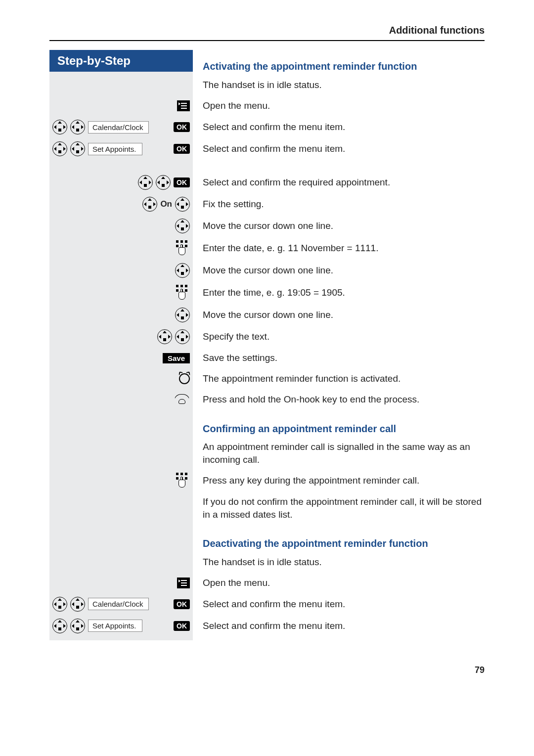  What do you see at coordinates (182, 400) in the screenshot?
I see `onhook-icon` at bounding box center [182, 400].